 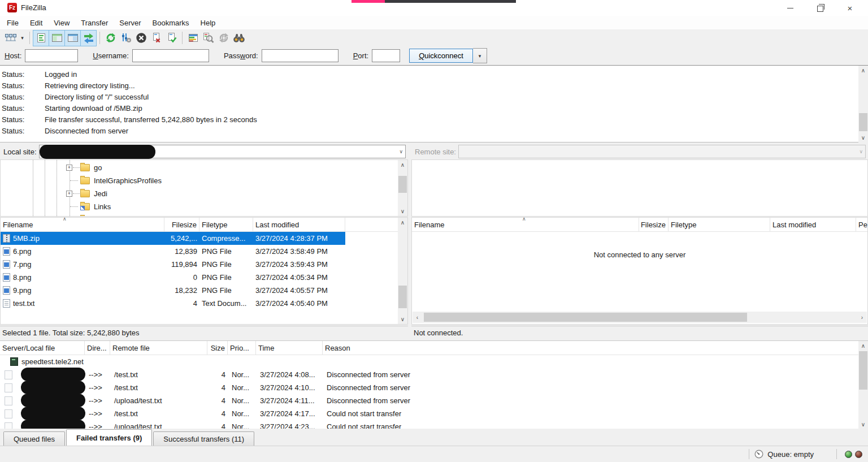 I want to click on toggle-remote-tree-button, so click(x=73, y=38).